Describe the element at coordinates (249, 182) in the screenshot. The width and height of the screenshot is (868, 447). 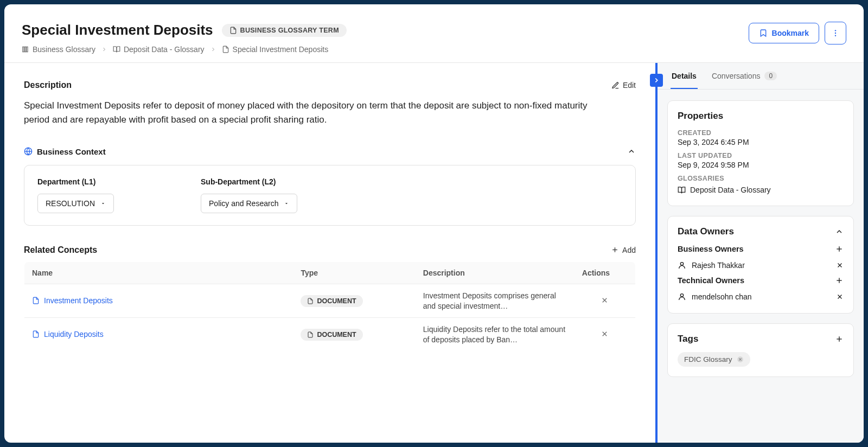
I see `subdepartment-label: Sub-Department (L2)` at that location.